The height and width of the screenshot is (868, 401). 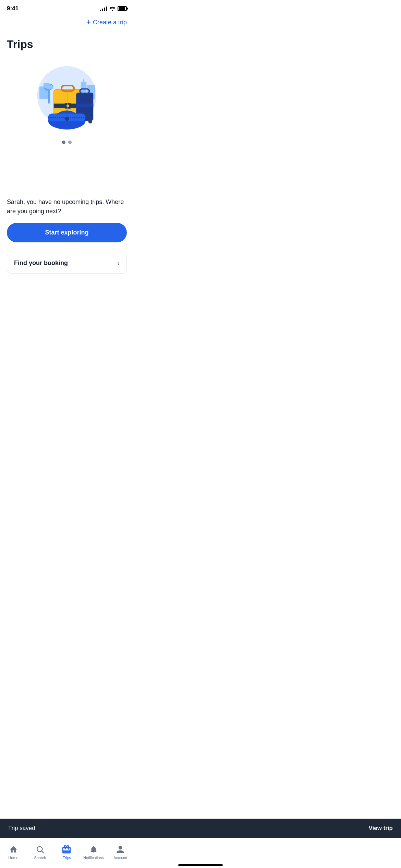 What do you see at coordinates (67, 180) in the screenshot?
I see `main-content: Trips` at bounding box center [67, 180].